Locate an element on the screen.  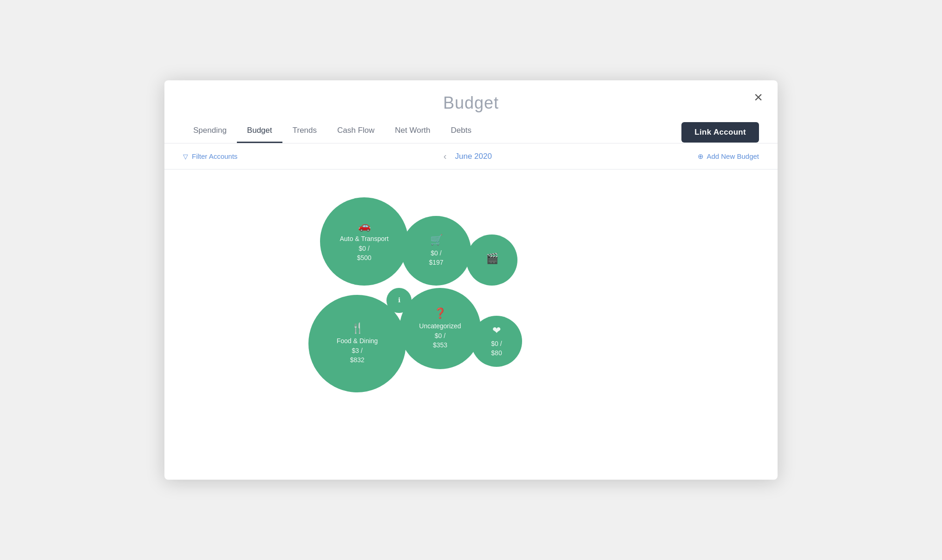
add-new-budget-button: ⊕ Add New Budget is located at coordinates (728, 156).